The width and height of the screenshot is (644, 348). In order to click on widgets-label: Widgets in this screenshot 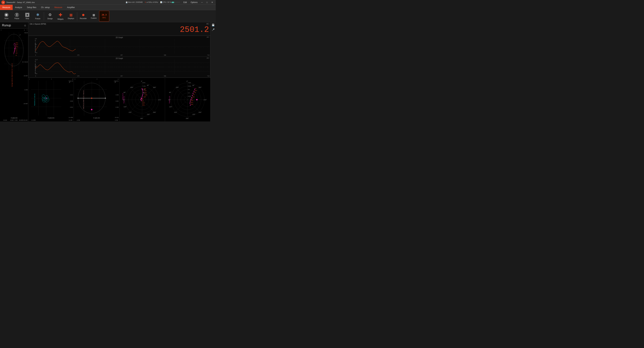, I will do `click(60, 19)`.